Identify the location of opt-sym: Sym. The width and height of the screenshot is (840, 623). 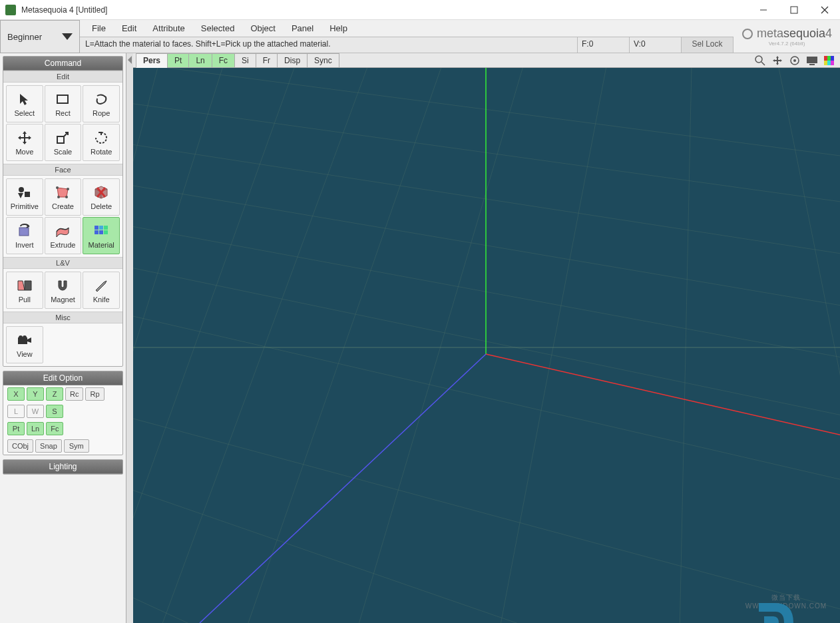
(77, 446).